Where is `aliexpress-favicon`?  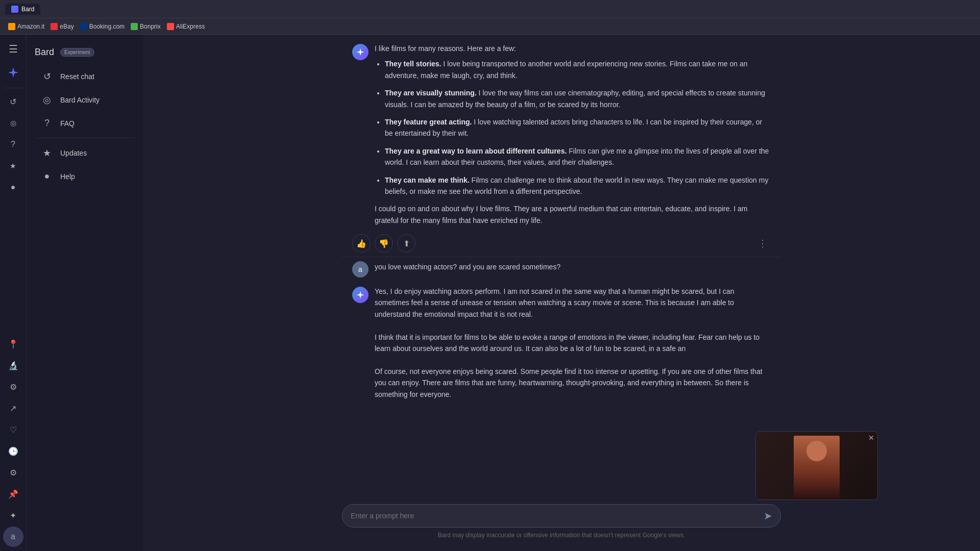
aliexpress-favicon is located at coordinates (170, 27).